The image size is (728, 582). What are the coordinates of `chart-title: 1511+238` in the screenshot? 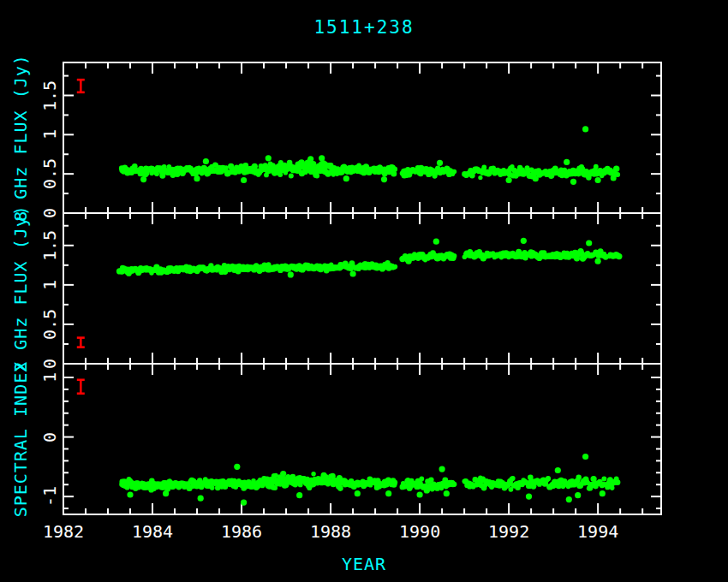 It's located at (364, 27).